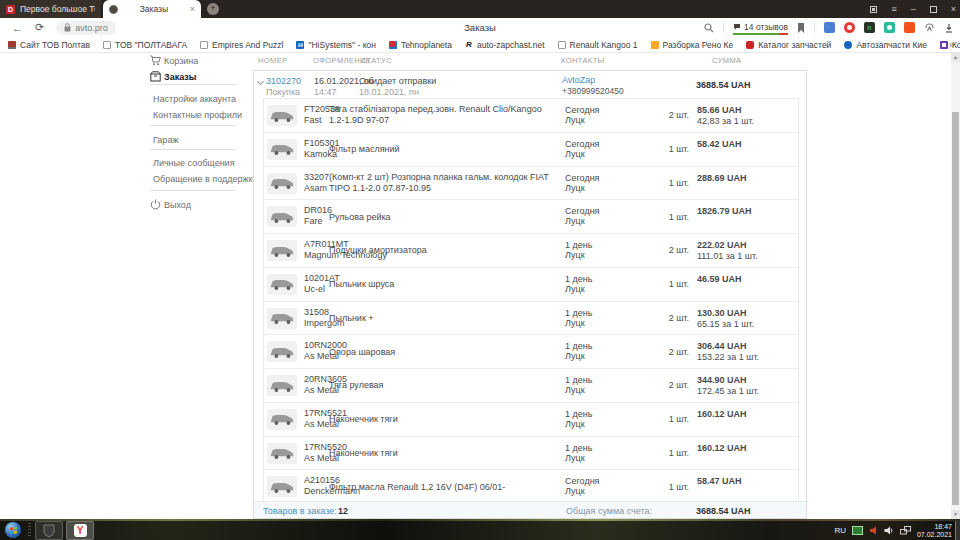 Image resolution: width=960 pixels, height=540 pixels. What do you see at coordinates (316, 312) in the screenshot?
I see `part-code-link: 31508` at bounding box center [316, 312].